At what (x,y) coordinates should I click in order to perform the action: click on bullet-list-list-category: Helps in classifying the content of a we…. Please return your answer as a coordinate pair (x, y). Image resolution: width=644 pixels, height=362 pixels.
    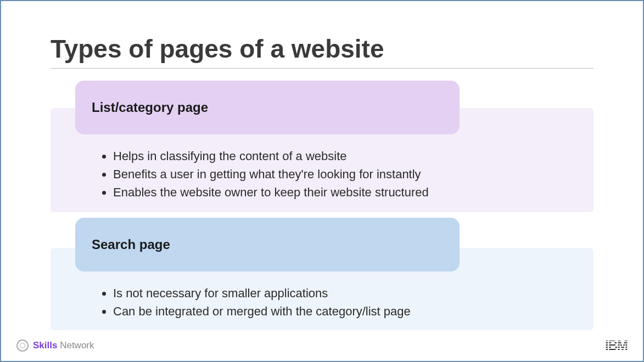
    Looking at the image, I should click on (338, 175).